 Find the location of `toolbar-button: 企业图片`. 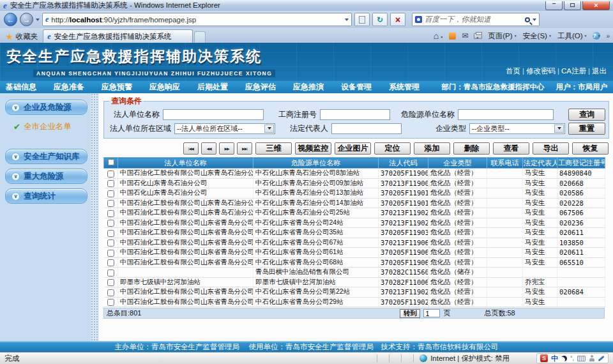

toolbar-button: 企业图片 is located at coordinates (352, 148).